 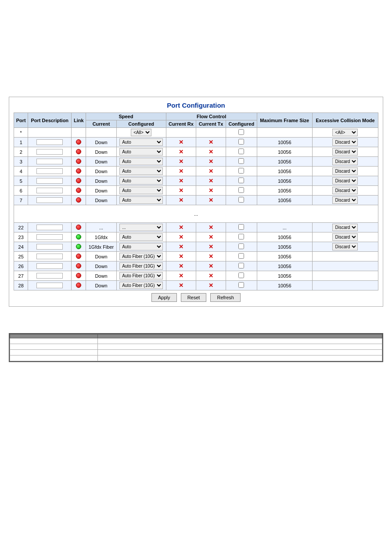 I want to click on all-configured: <All>, so click(x=141, y=133).